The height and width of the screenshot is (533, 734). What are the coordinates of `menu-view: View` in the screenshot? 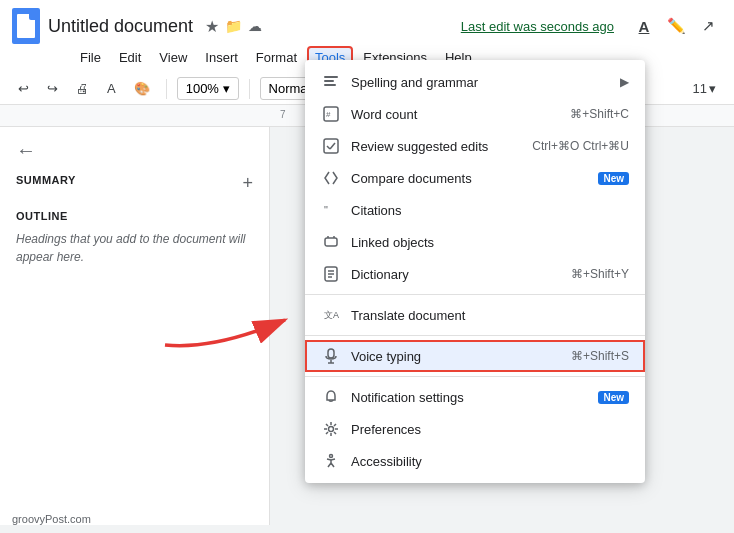 It's located at (173, 58).